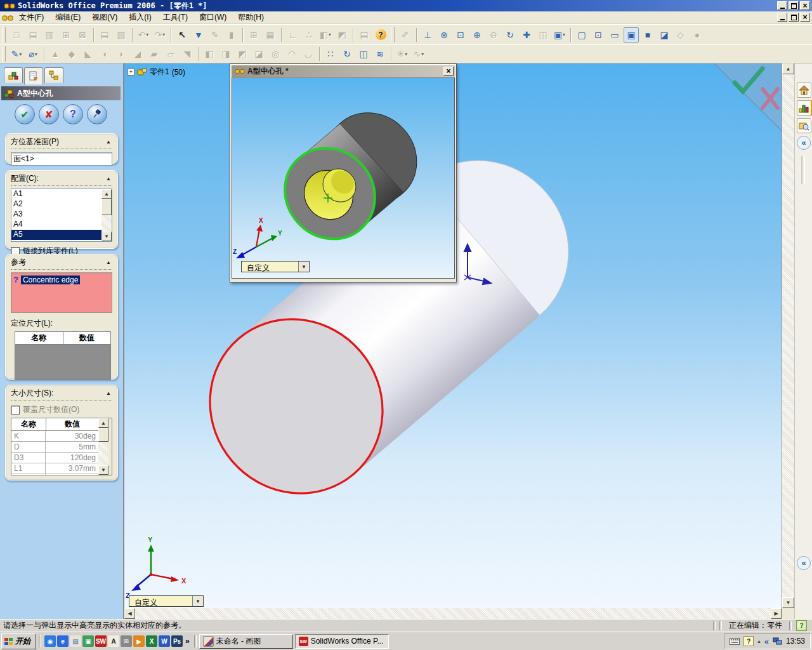 Image resolution: width=812 pixels, height=650 pixels. Describe the element at coordinates (748, 97) in the screenshot. I see `confirmation-corner` at that location.